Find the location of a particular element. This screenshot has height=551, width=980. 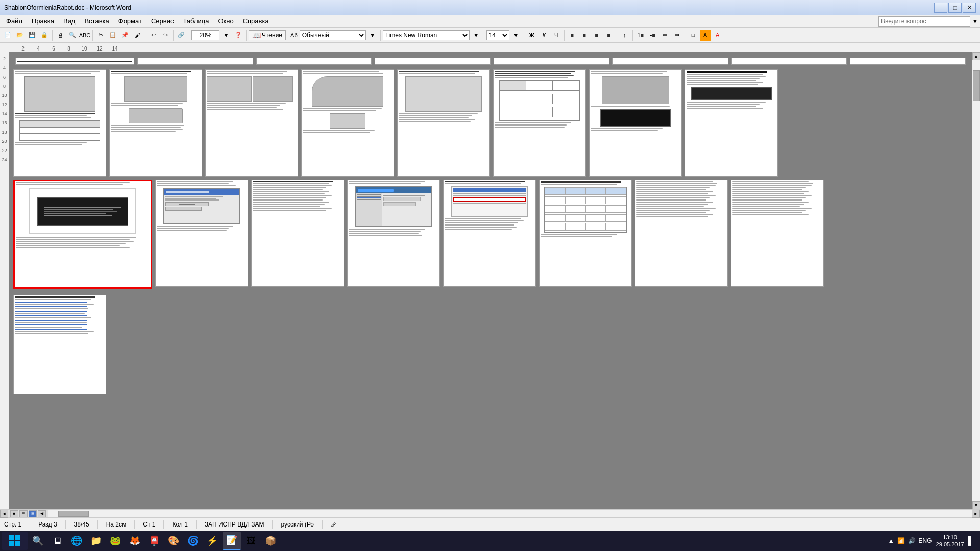

task-view-button: 🖥 is located at coordinates (57, 541).